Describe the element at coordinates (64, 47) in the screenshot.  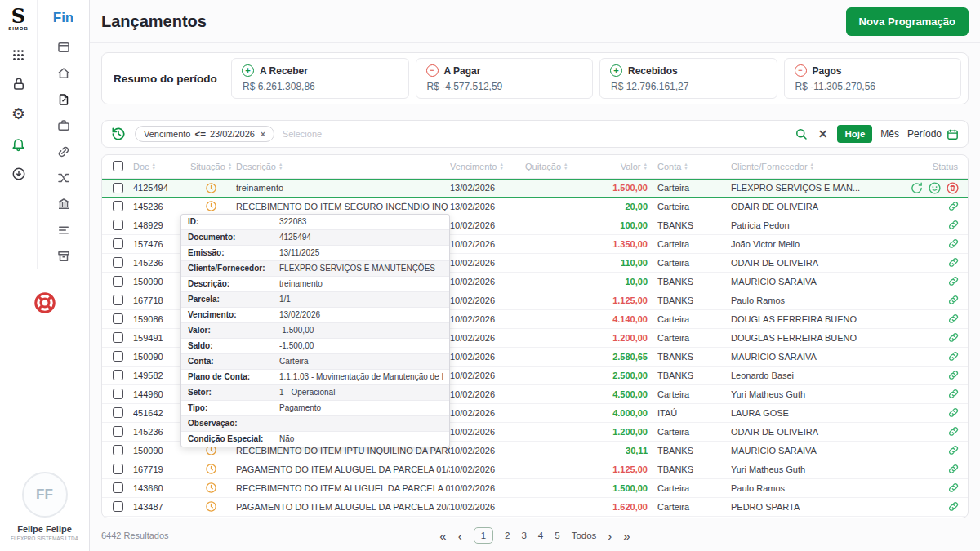
I see `panel-icon` at that location.